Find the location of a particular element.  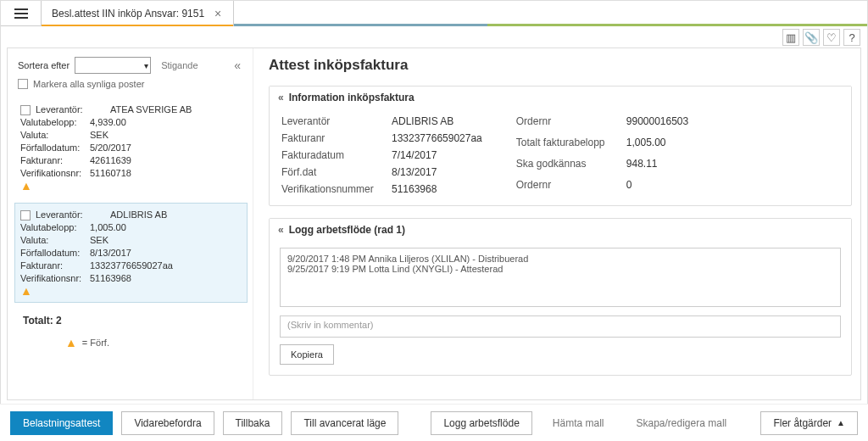

action-footer: Belastningsattest Vidarebefordra Tillbak… is located at coordinates (434, 422).